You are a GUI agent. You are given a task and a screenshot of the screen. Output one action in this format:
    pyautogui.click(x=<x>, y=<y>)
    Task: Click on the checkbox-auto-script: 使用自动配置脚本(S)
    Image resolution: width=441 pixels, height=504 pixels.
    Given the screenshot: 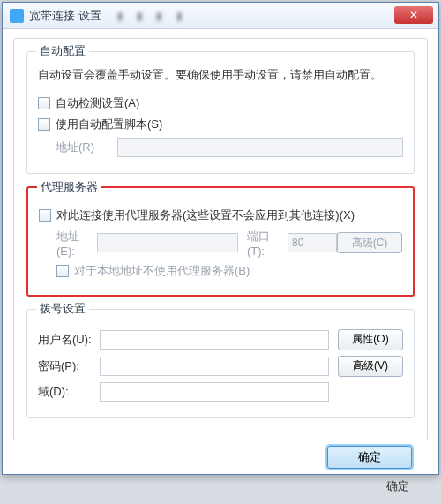 What is the action you would take?
    pyautogui.click(x=101, y=124)
    